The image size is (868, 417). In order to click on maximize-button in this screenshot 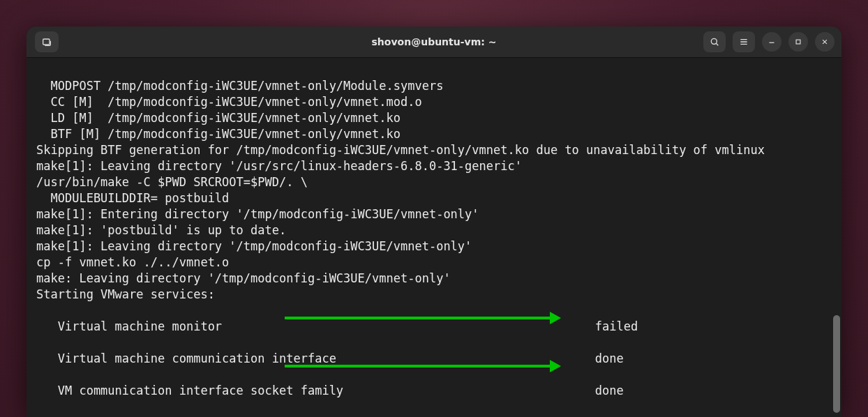, I will do `click(798, 42)`.